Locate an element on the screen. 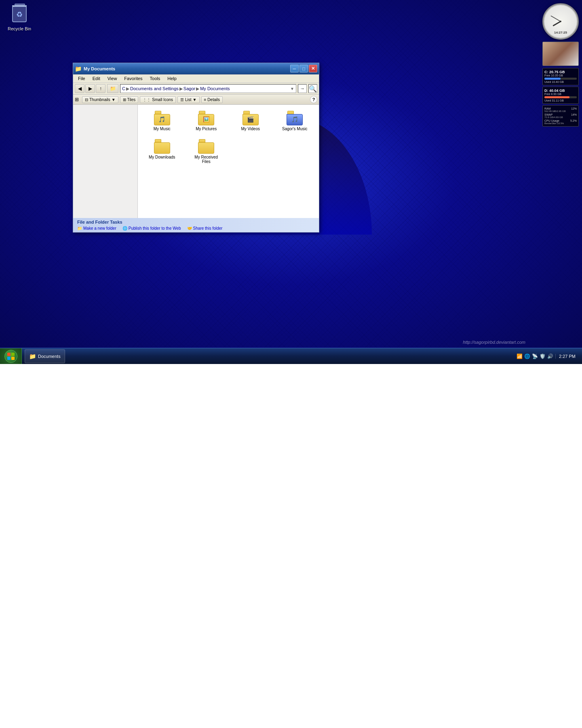 The height and width of the screenshot is (728, 582). folder-my-music: 🎵 My Music is located at coordinates (162, 121).